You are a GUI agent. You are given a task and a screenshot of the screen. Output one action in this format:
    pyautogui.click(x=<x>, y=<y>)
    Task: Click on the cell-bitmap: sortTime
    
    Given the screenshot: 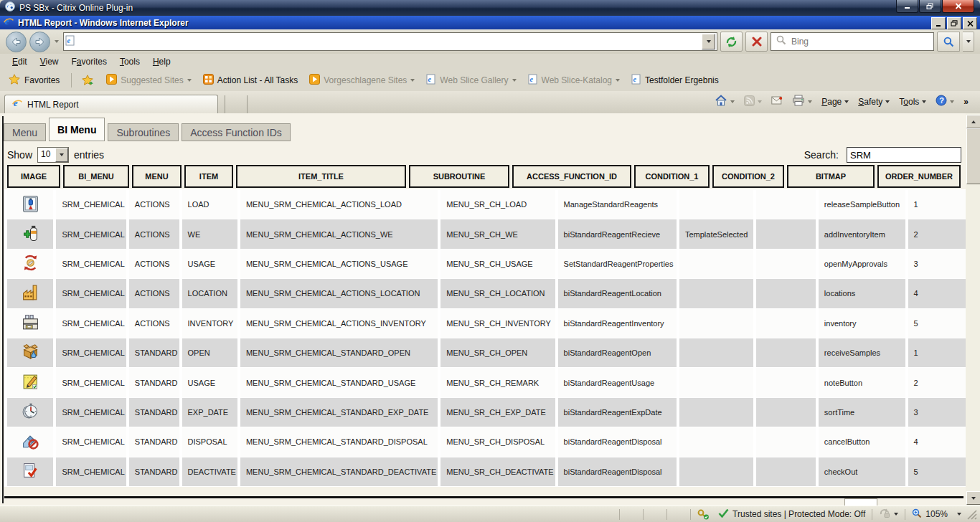 What is the action you would take?
    pyautogui.click(x=862, y=412)
    